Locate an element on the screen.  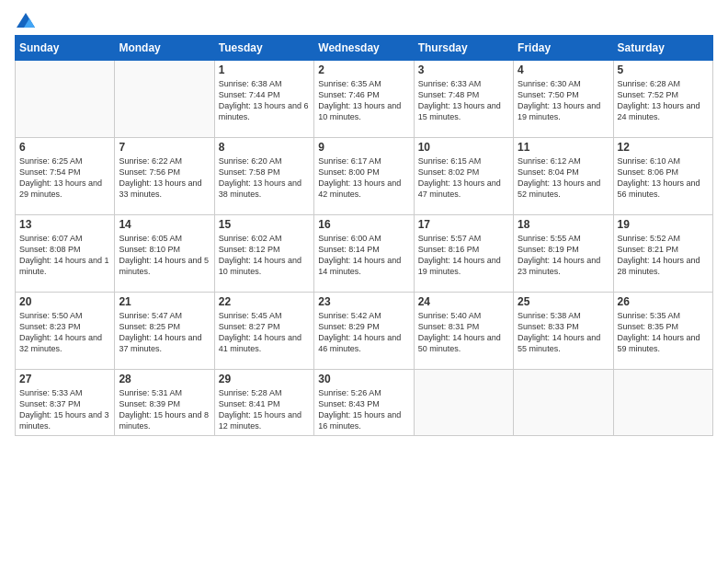
day-info: Sunrise: 5:57 AM Sunset: 8:16 PM Dayligh… is located at coordinates (463, 256).